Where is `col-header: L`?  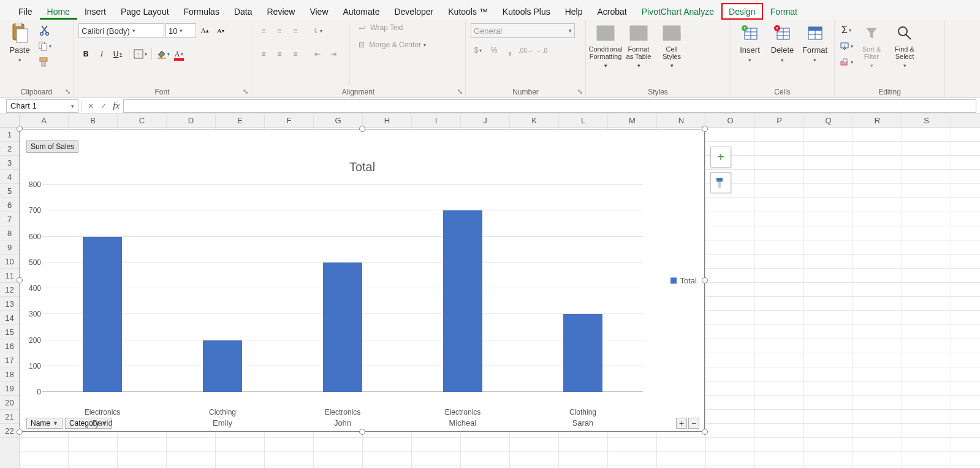
col-header: L is located at coordinates (583, 120).